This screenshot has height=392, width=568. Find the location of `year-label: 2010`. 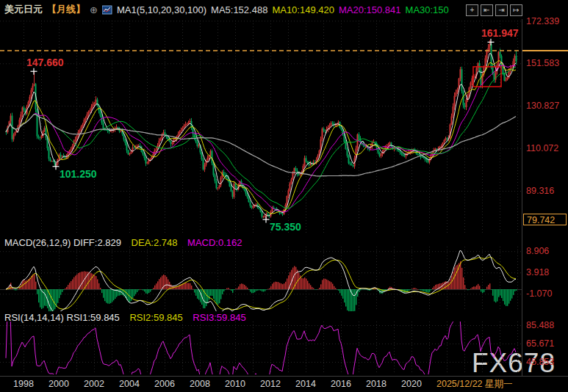

year-label: 2010 is located at coordinates (235, 384).